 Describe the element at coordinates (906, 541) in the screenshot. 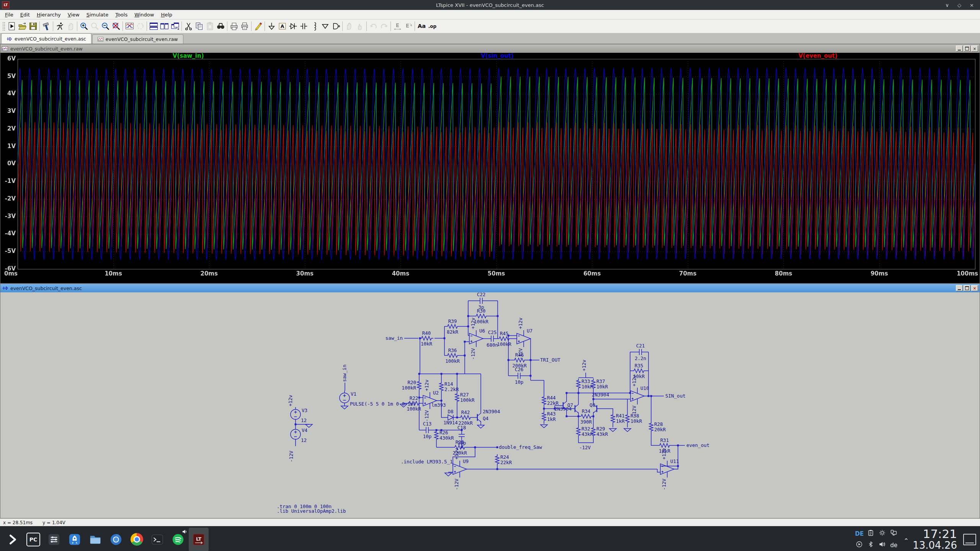

I see `tray-expand-chevron: ⌃` at that location.